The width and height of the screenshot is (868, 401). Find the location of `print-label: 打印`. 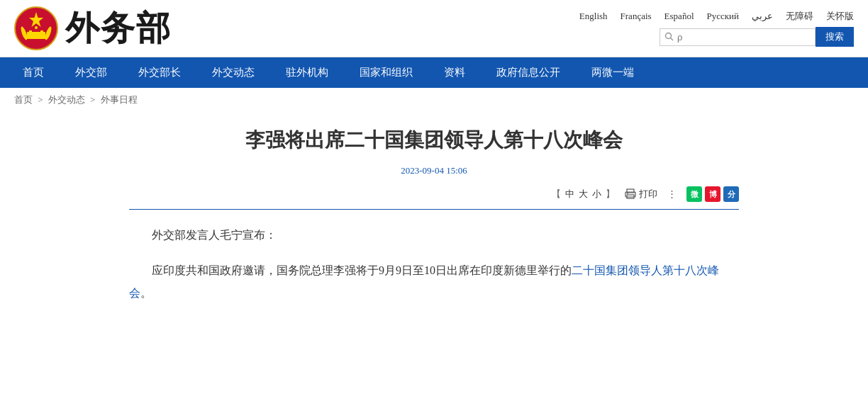

print-label: 打印 is located at coordinates (648, 194).